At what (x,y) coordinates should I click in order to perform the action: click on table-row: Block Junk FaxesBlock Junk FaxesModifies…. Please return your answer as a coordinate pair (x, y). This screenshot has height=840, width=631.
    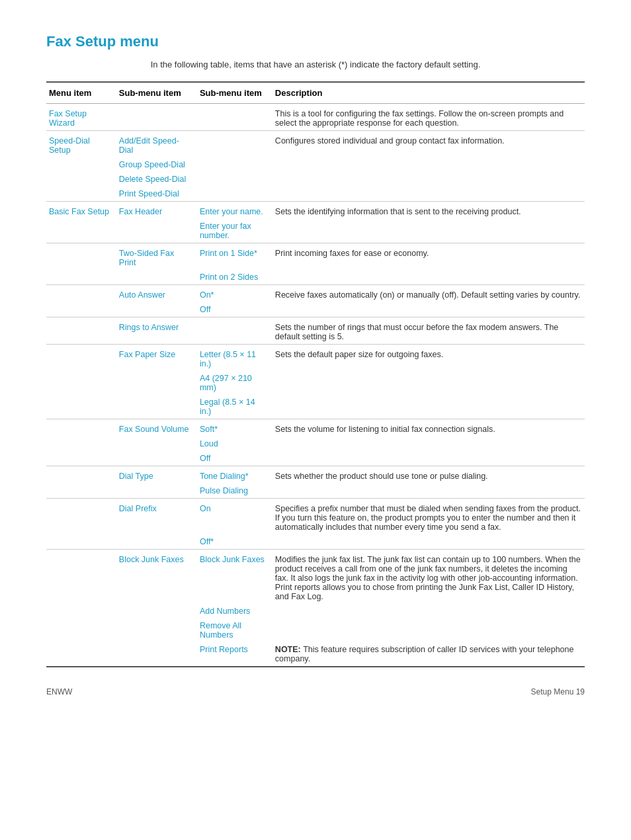
    Looking at the image, I should click on (316, 577).